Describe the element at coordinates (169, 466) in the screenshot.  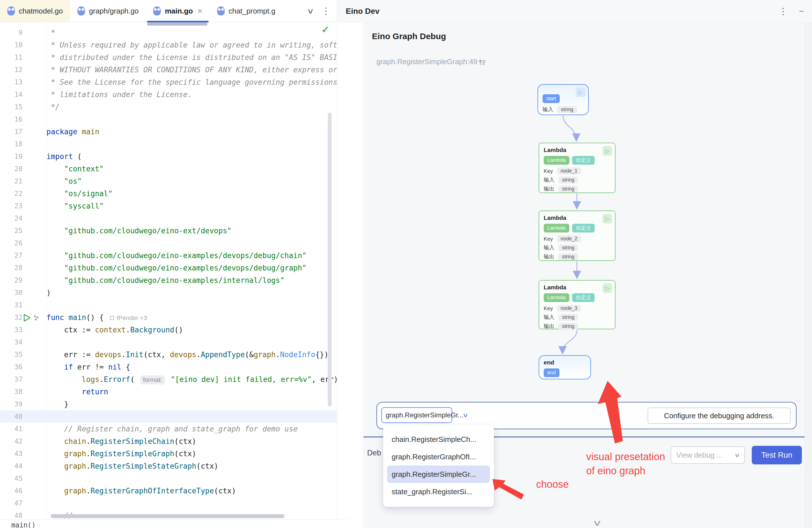
I see `code-line-44: 44 graph.RegisterSimpleStateGraph(ctx)` at that location.